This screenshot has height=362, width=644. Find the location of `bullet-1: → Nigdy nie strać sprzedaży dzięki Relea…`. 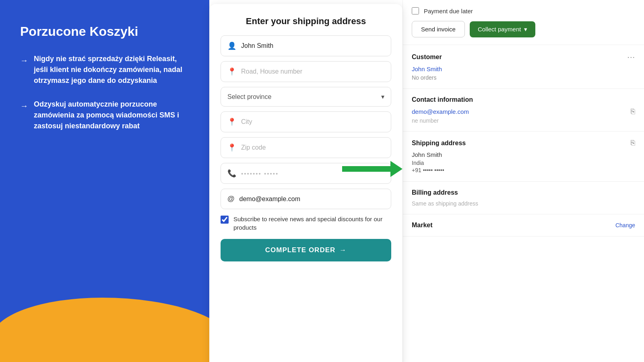

bullet-1: → Nigdy nie strać sprzedaży dzięki Relea… is located at coordinates (105, 70).